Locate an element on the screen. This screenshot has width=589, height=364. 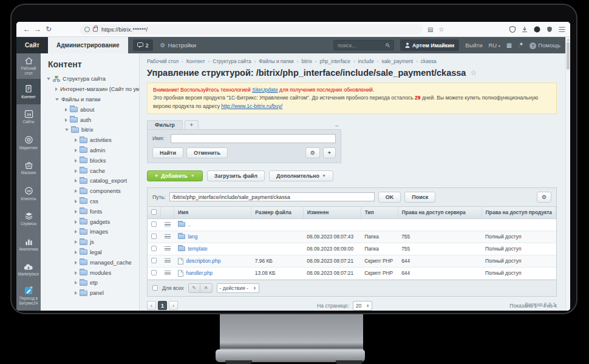
tree-item-site-structure: Структура сайта is located at coordinates (90, 79).